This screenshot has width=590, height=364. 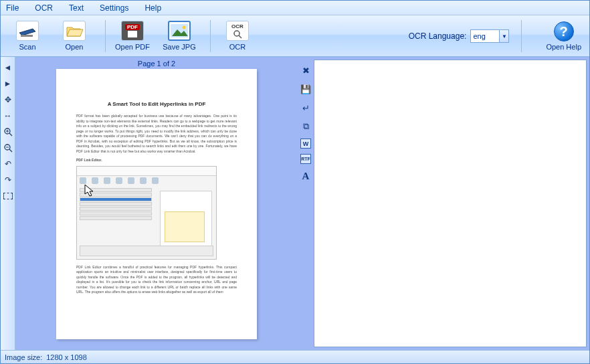 I want to click on close-panel-icon: ✖, so click(x=306, y=70).